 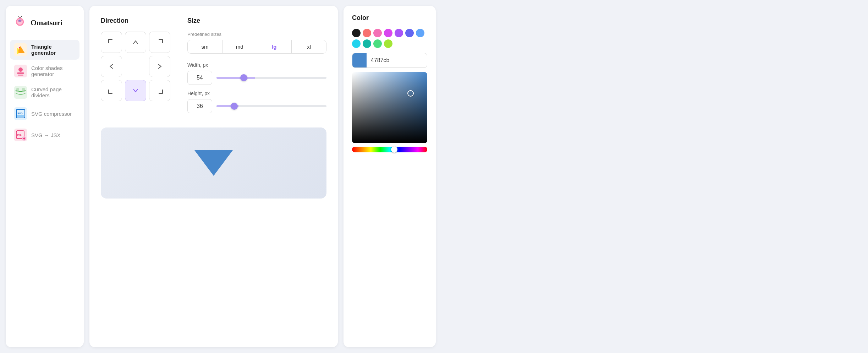 What do you see at coordinates (410, 33) in the screenshot?
I see `swatch-indigo` at bounding box center [410, 33].